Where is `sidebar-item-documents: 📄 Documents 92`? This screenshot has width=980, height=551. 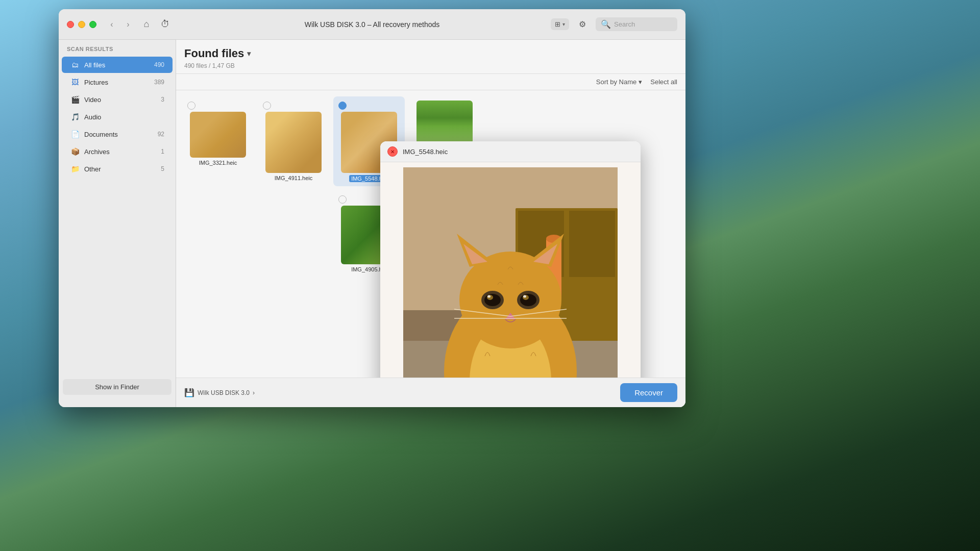 sidebar-item-documents: 📄 Documents 92 is located at coordinates (117, 134).